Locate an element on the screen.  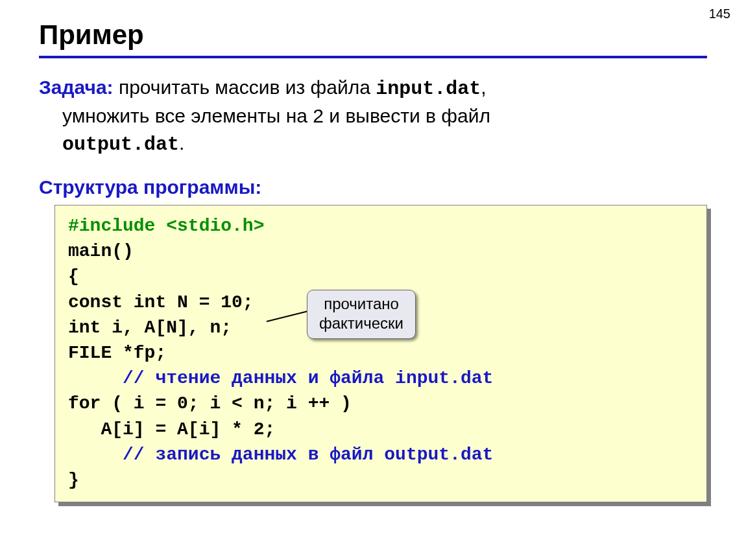
structure-label: Структура программы: is located at coordinates (373, 187).